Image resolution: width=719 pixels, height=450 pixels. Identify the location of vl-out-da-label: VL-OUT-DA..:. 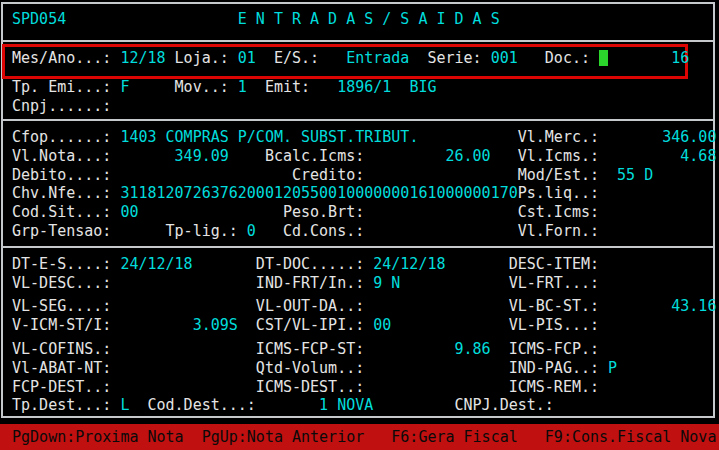
(310, 306).